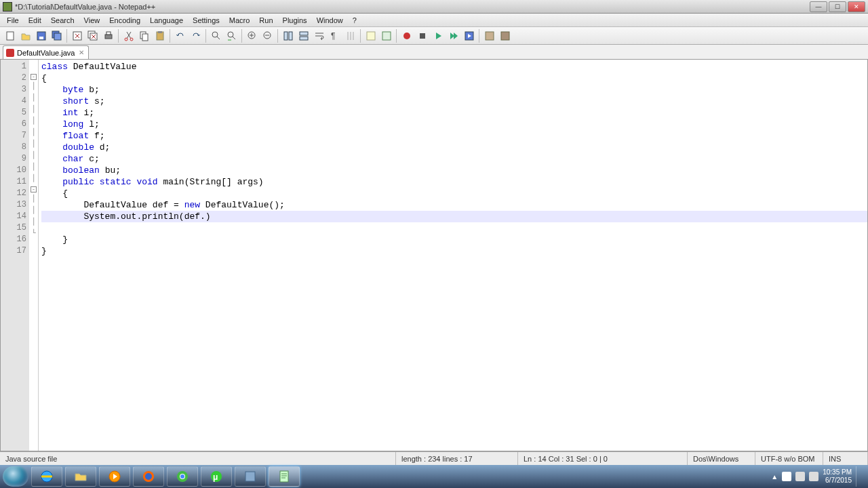 This screenshot has height=488, width=868. Describe the element at coordinates (14, 159) in the screenshot. I see `line-number: 9` at that location.